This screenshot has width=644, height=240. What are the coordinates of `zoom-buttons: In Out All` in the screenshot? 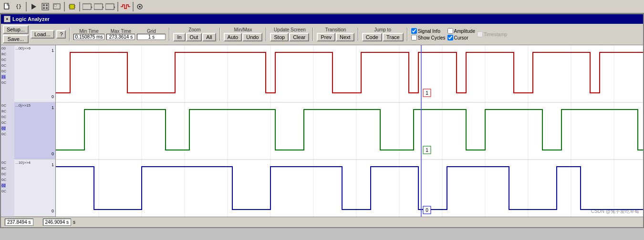 It's located at (195, 37).